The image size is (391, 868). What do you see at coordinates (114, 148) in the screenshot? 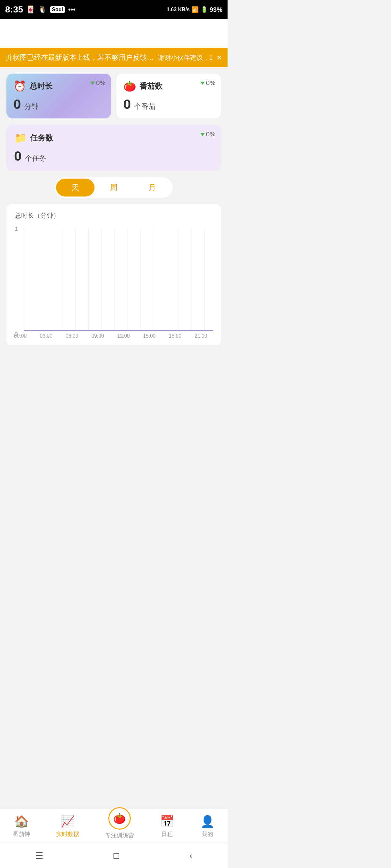
I see `task-count-card: 📁 任务数 0% 0 个任务` at bounding box center [114, 148].